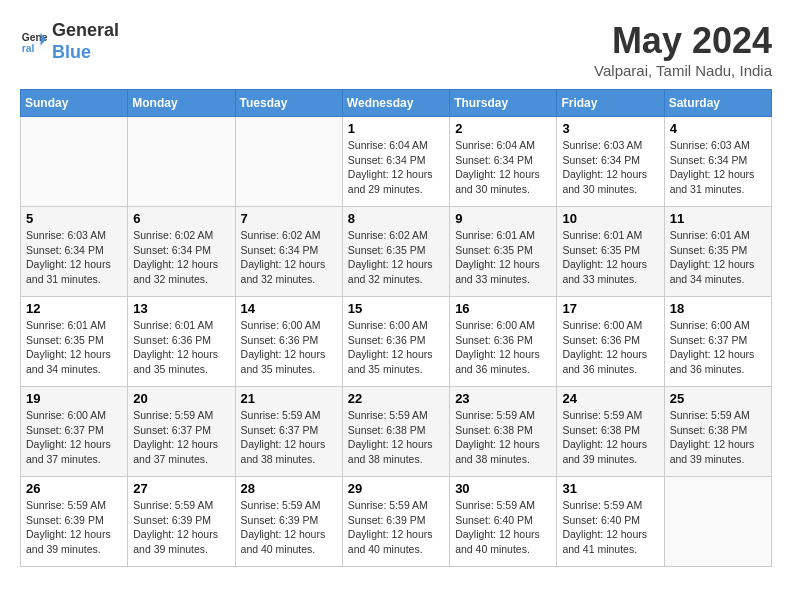 Image resolution: width=792 pixels, height=612 pixels. Describe the element at coordinates (504, 432) in the screenshot. I see `calendar-cell: 23Sunrise: 5:59 AM Sunset: 6:38 PM Dayli…` at that location.